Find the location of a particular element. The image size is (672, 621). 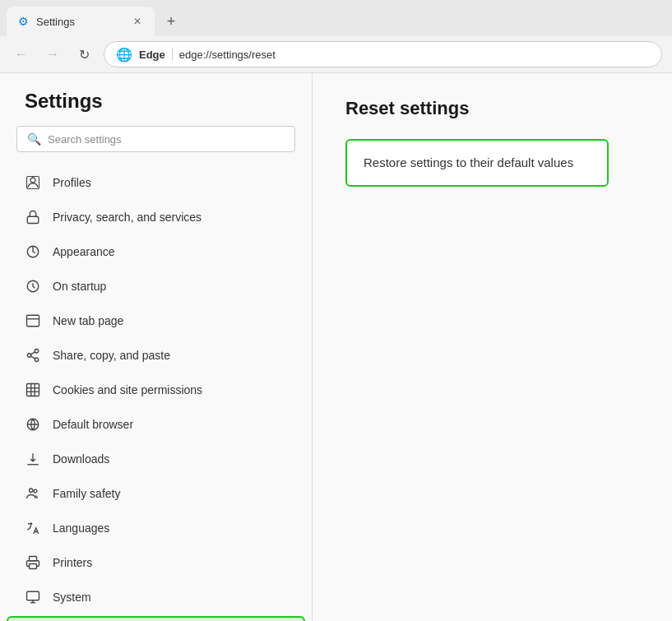

sidebar-item-privacy: Privacy, search, and services is located at coordinates (156, 217).